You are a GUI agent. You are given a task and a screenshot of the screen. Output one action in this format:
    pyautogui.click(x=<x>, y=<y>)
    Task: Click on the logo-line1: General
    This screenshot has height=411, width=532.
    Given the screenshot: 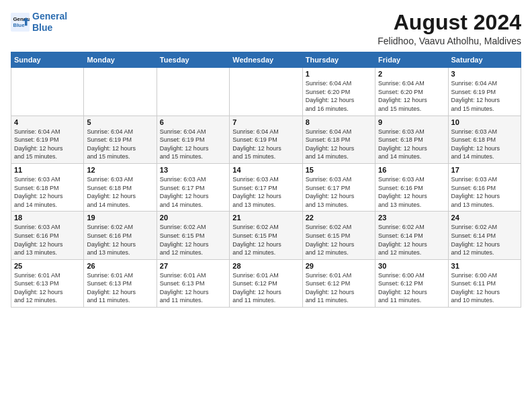 What is the action you would take?
    pyautogui.click(x=50, y=16)
    